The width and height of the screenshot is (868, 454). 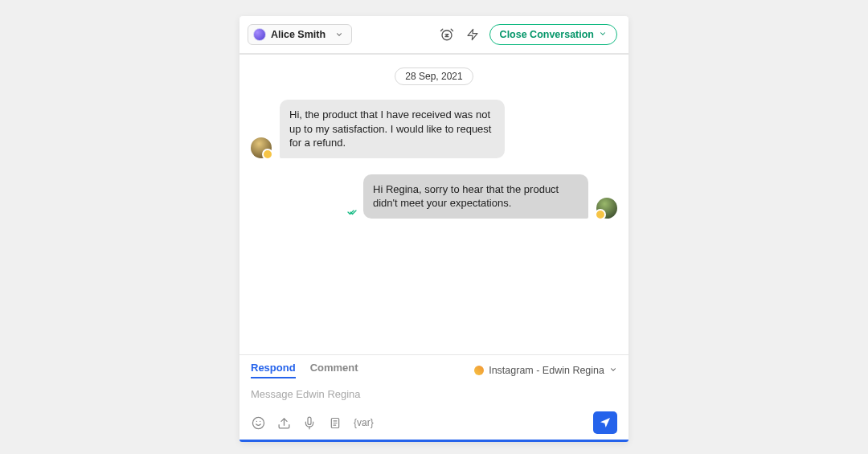 I want to click on message-composer: Respond Comment Instagram - Edwin Regina, so click(x=434, y=399).